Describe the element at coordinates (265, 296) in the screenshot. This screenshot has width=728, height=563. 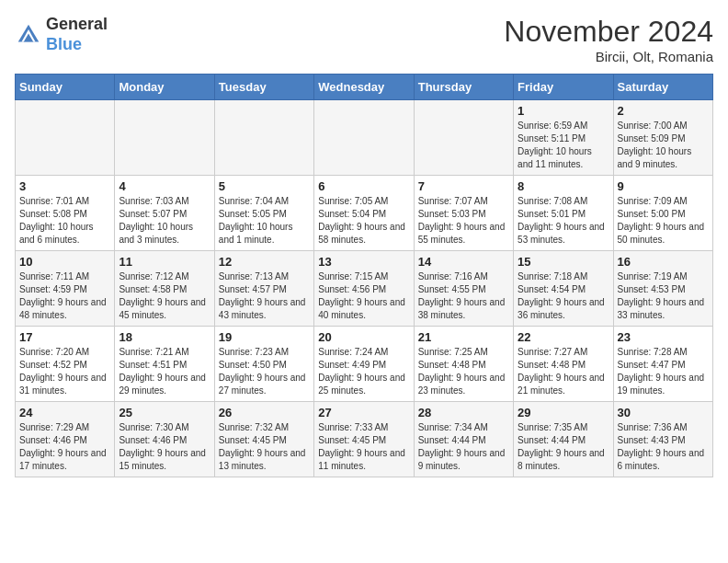
I see `day-info: Sunrise: 7:13 AMSunset: 4:57 PMDaylight:…` at that location.